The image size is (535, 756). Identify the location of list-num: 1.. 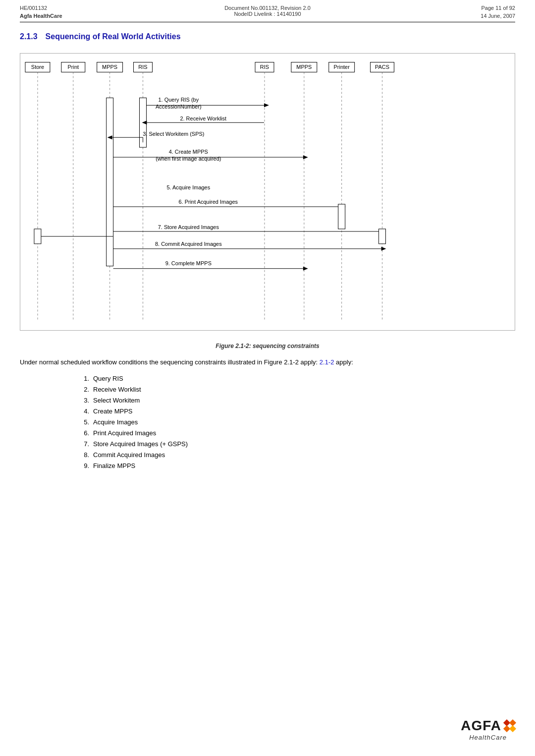
(84, 379).